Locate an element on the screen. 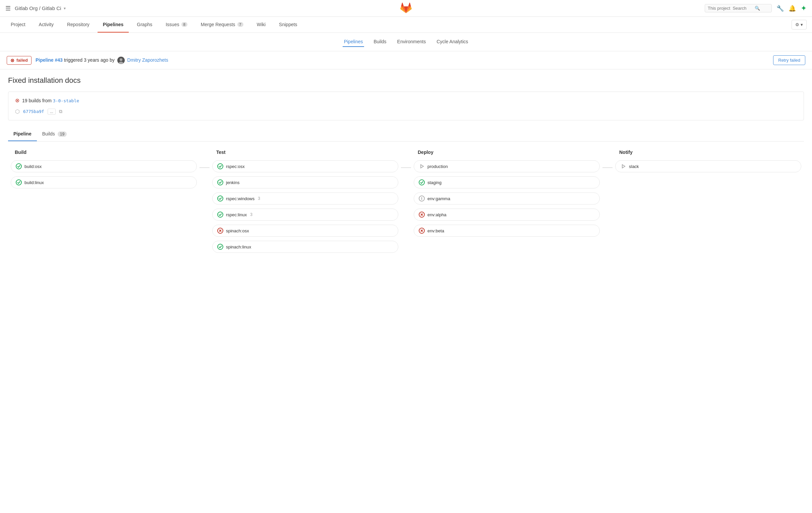 The image size is (812, 513). stage-jobs: production staging env:gamma env:alpha e… is located at coordinates (507, 198).